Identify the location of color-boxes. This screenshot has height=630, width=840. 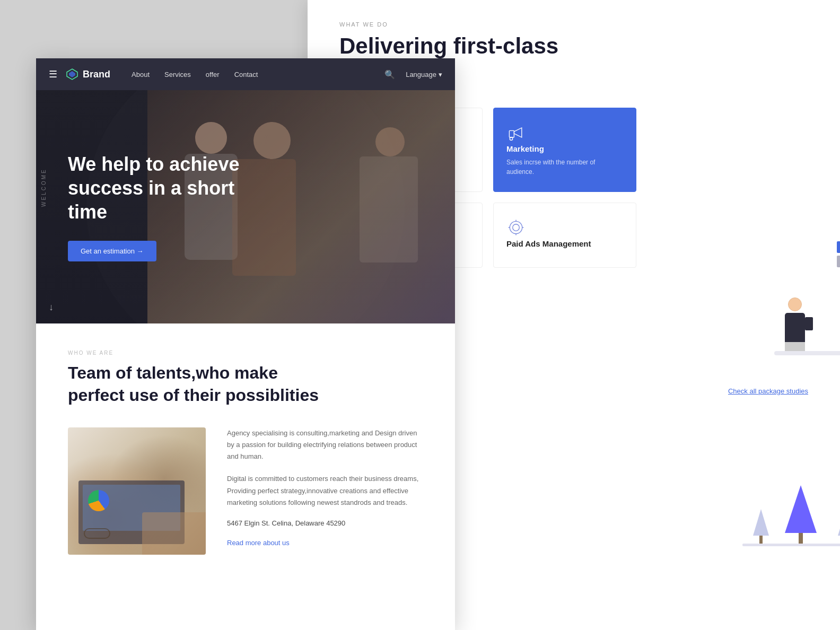
(838, 255).